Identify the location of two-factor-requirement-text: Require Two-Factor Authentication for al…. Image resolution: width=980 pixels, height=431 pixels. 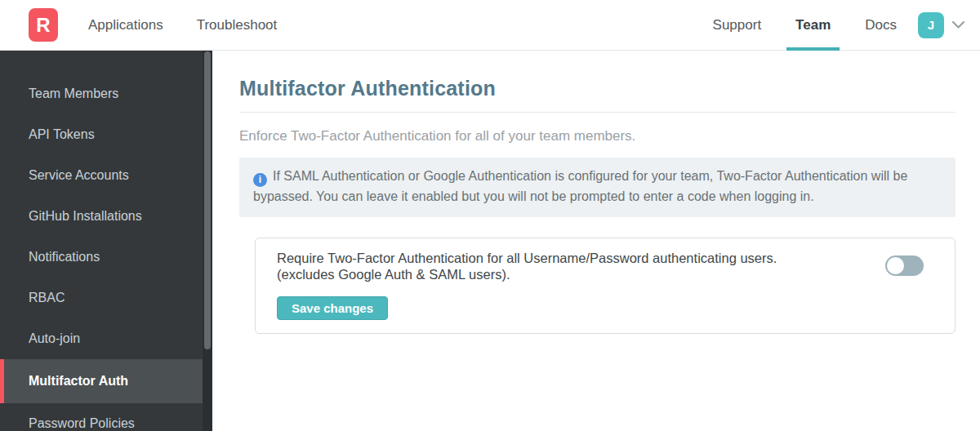
(571, 258).